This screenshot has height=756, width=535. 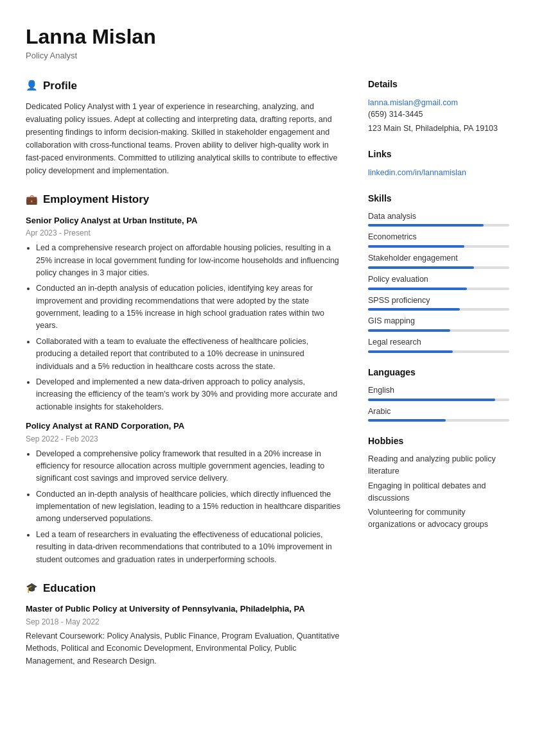 What do you see at coordinates (189, 395) in the screenshot?
I see `list-item: Developed and implemented a new data-dri…` at bounding box center [189, 395].